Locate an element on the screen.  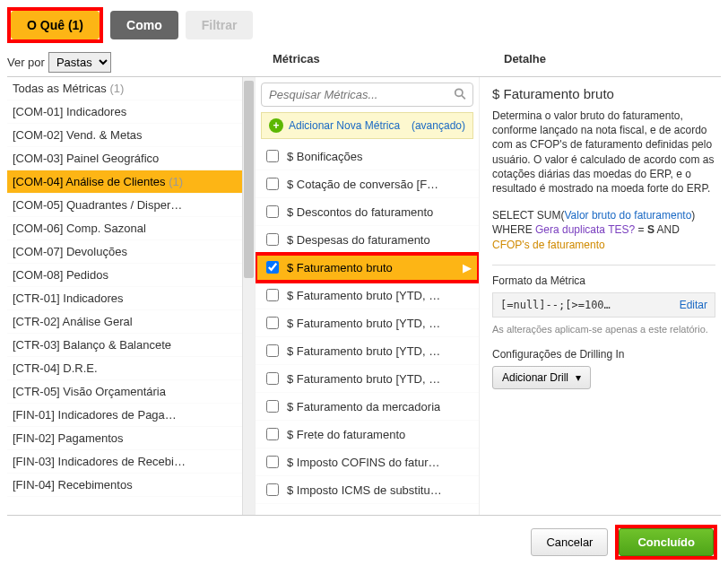
folder-row: [FIN-03] Indicadores de Recebi…▶ is located at coordinates (131, 462).